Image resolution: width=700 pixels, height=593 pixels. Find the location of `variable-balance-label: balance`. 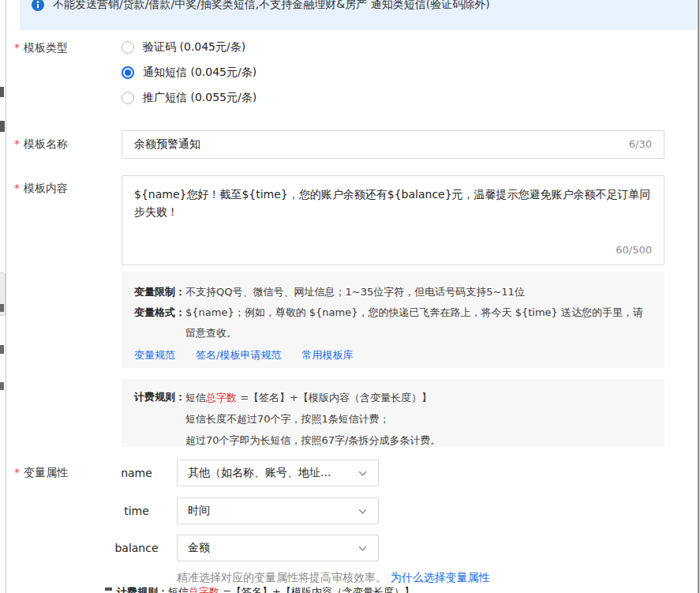

variable-balance-label: balance is located at coordinates (137, 548).